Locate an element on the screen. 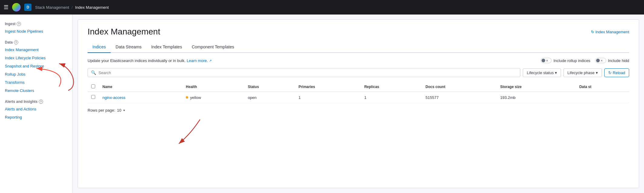 The height and width of the screenshot is (193, 644). search-box: 🔍 is located at coordinates (304, 73).